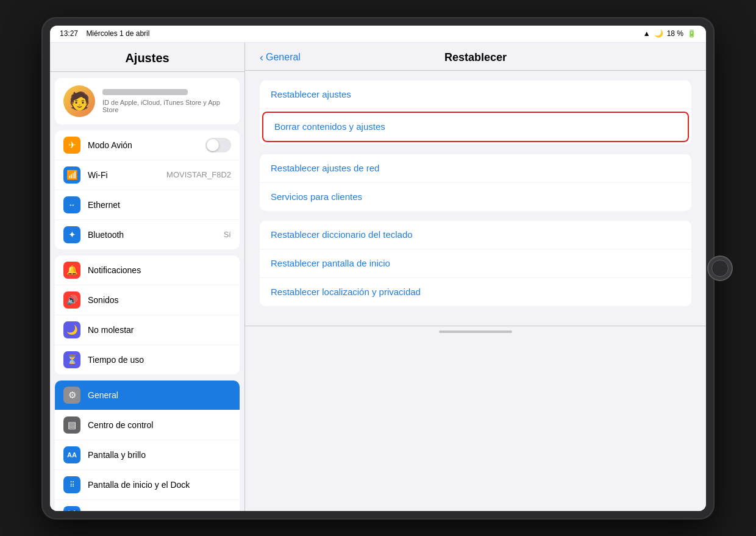 This screenshot has height=536, width=756. What do you see at coordinates (720, 268) in the screenshot?
I see `home-button-inner` at bounding box center [720, 268].